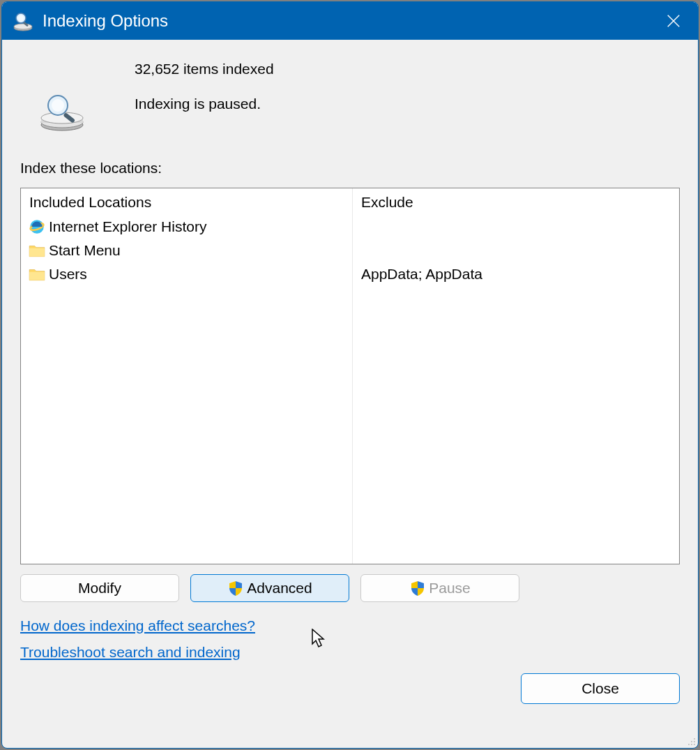  What do you see at coordinates (690, 740) in the screenshot?
I see `resize-grip` at bounding box center [690, 740].